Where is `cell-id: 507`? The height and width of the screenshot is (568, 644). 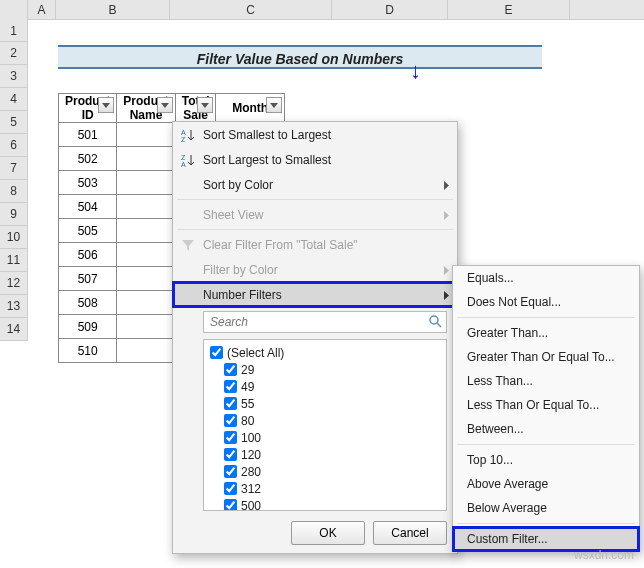
cell-id: 507 is located at coordinates (88, 279).